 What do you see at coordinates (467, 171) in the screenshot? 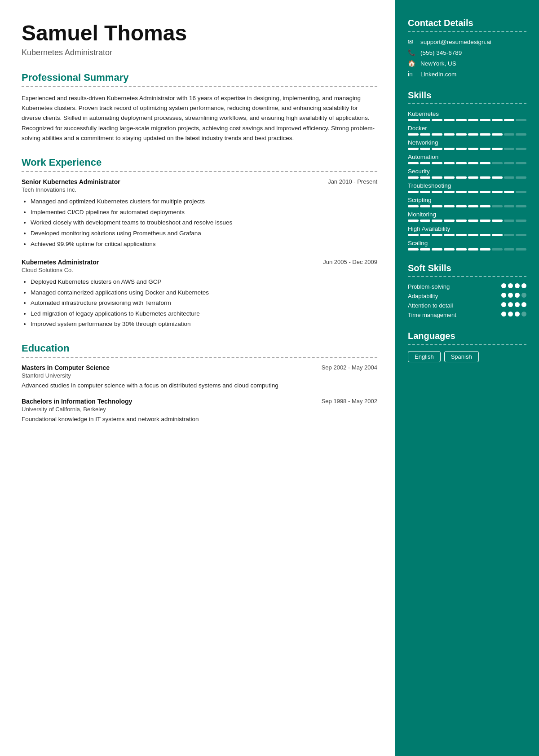
I see `skills-section: Skills Kubernetes Docker Networking Auto…` at bounding box center [467, 171].